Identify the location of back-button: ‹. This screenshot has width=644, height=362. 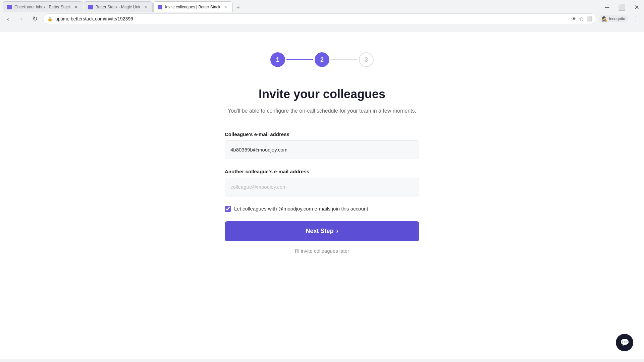
(8, 19).